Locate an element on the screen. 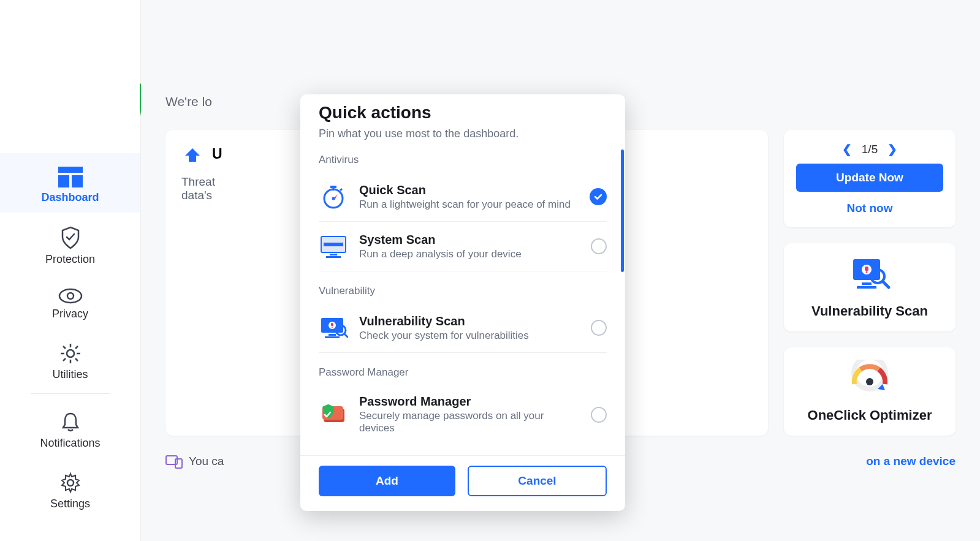 Image resolution: width=980 pixels, height=541 pixels. action-quick-scan: Quick Scan Run a lightweight scan for yo… is located at coordinates (463, 197).